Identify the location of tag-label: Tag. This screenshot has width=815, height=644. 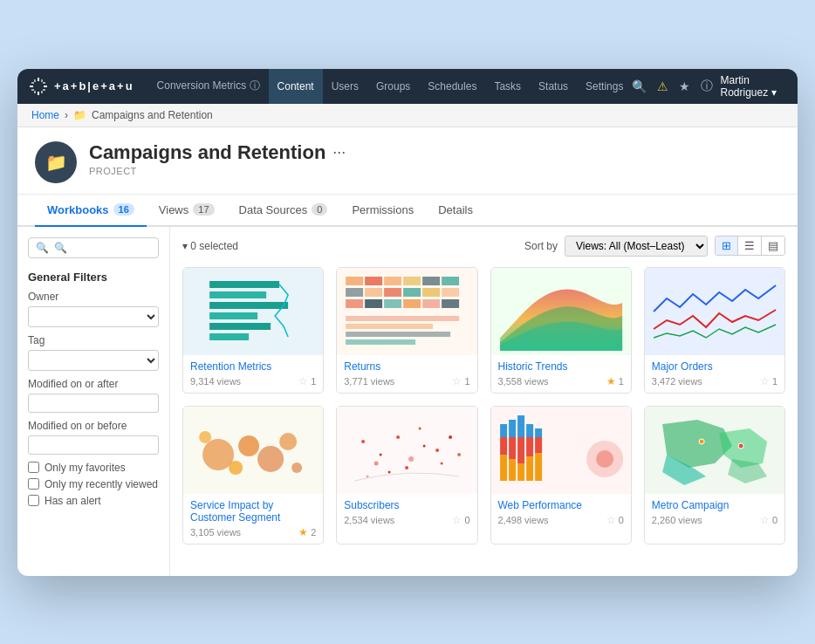
(93, 340).